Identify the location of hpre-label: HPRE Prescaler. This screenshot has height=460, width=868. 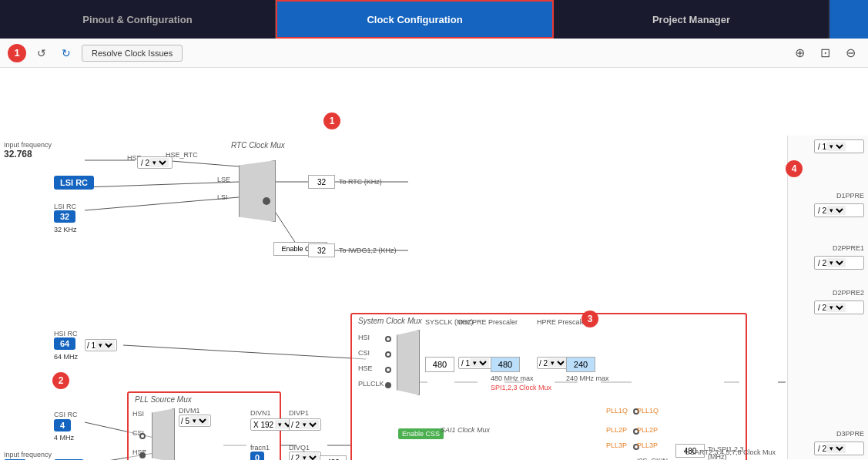
(562, 322).